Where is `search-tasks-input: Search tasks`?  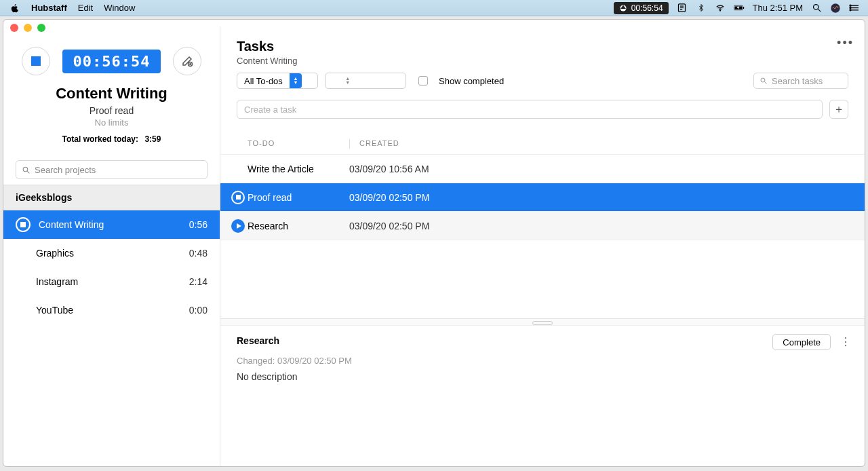 search-tasks-input: Search tasks is located at coordinates (801, 81).